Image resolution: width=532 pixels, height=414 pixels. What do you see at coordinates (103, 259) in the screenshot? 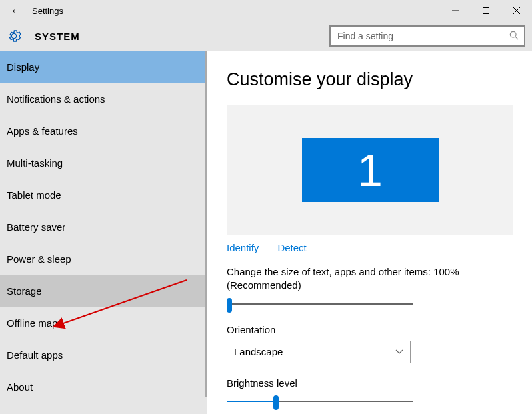
I see `sidebar-item-power: Power & sleep` at bounding box center [103, 259].